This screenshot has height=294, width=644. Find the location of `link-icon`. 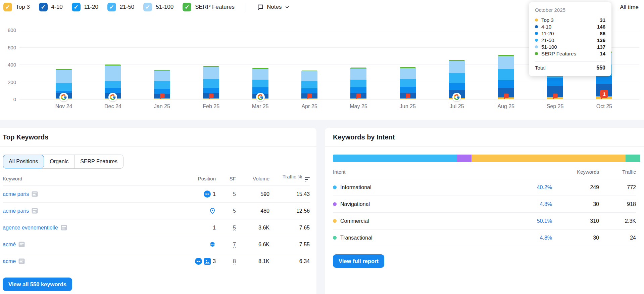

link-icon is located at coordinates (199, 261).